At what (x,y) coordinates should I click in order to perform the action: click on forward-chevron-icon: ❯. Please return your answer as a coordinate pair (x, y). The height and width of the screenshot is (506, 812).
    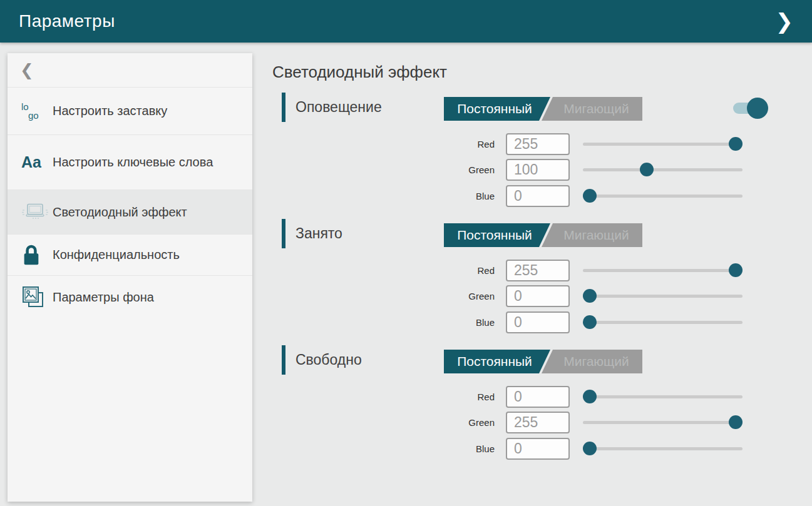
    Looking at the image, I should click on (785, 21).